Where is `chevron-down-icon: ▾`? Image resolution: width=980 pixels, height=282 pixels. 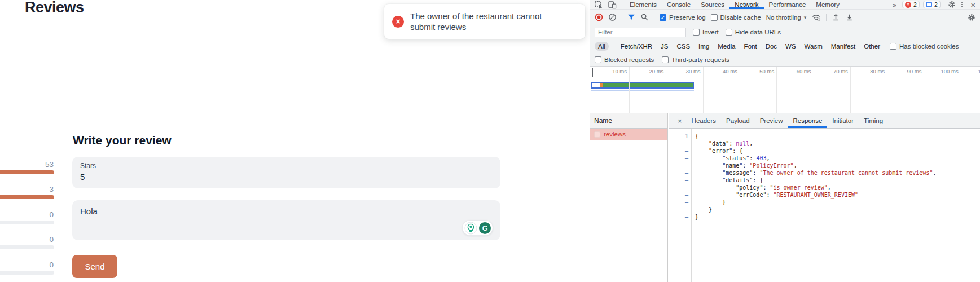
chevron-down-icon: ▾ is located at coordinates (806, 17).